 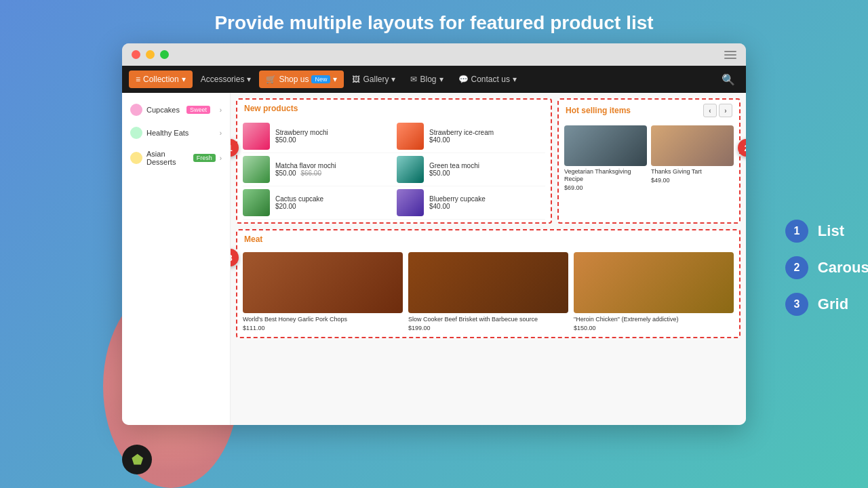 What do you see at coordinates (487, 136) in the screenshot?
I see `product-info-2: Strawberry ice-cream $40.00` at bounding box center [487, 136].